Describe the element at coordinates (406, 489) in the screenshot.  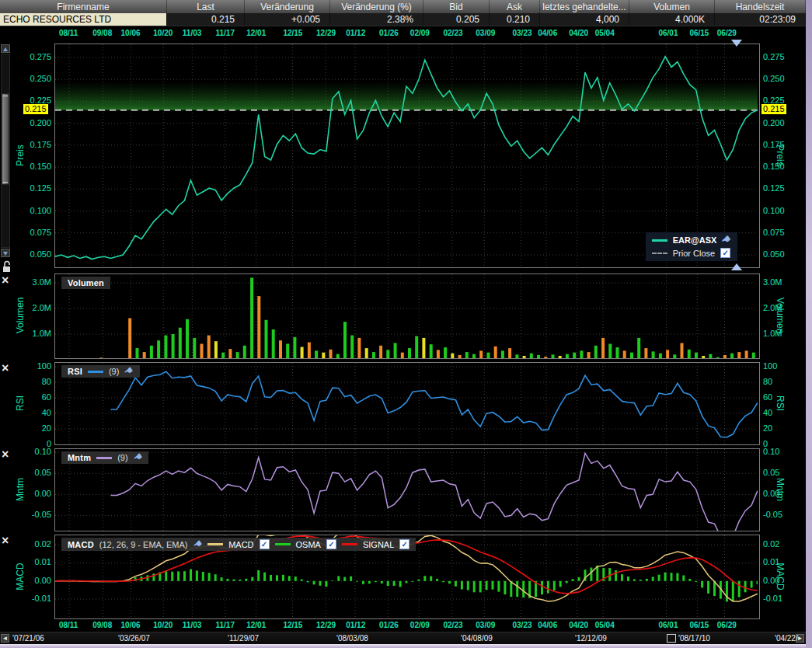
I see `mntm-plot` at that location.